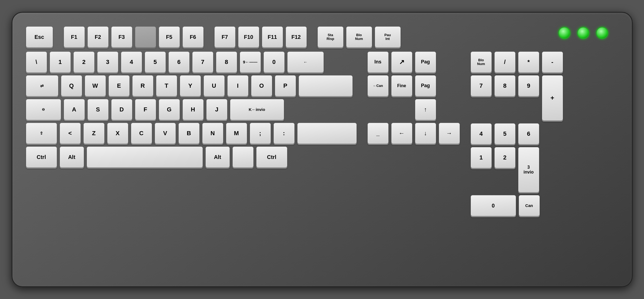 The image size is (644, 299). I want to click on key-g: G, so click(169, 110).